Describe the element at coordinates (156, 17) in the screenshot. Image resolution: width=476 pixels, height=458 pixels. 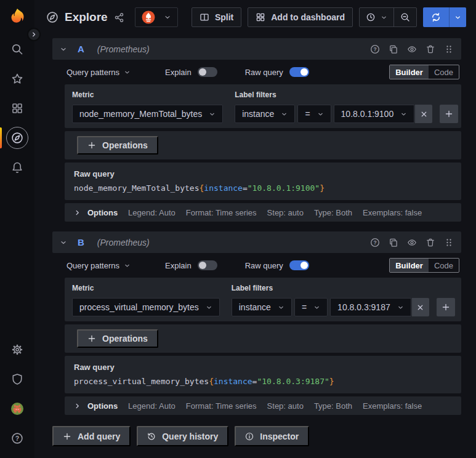
I see `datasource-picker` at that location.